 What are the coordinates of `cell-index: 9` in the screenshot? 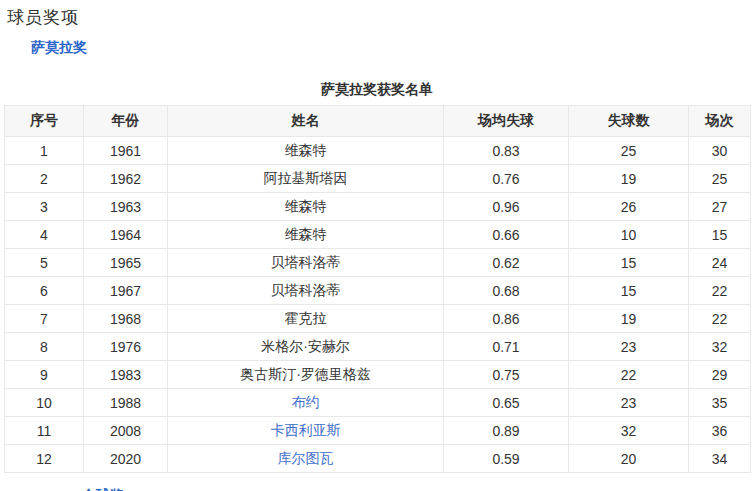 It's located at (44, 375).